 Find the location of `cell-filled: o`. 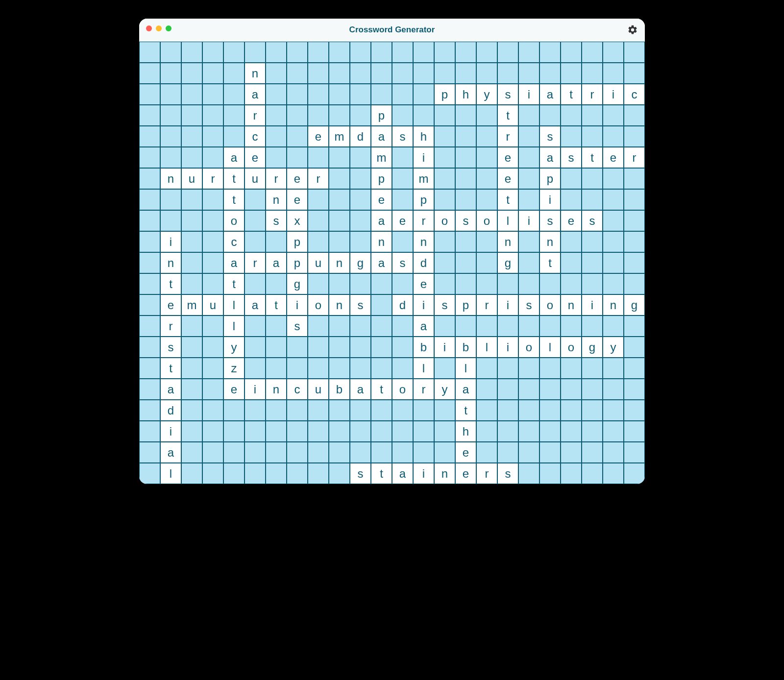

cell-filled: o is located at coordinates (234, 220).